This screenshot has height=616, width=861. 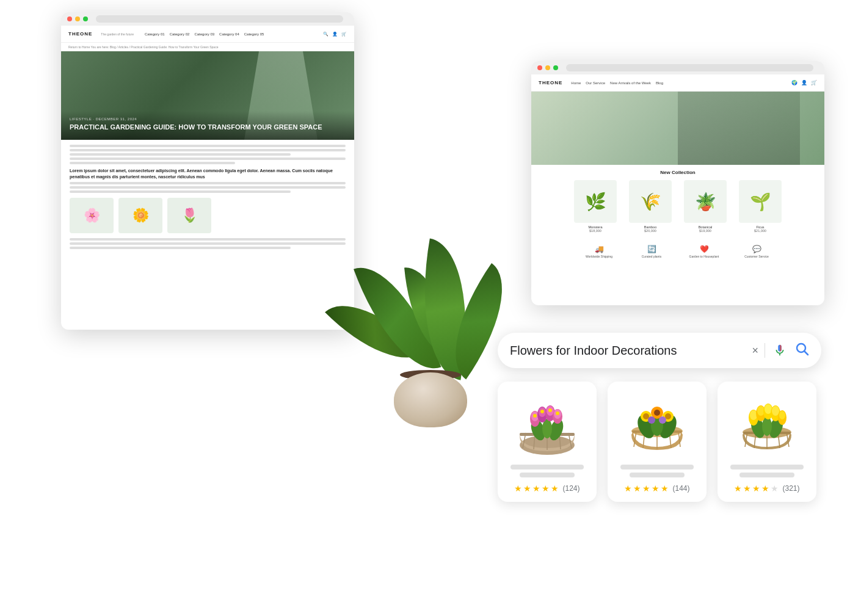 I want to click on blog-content-area: Lorem ipsum dolor sit amet, consectetuer…, so click(x=208, y=217).